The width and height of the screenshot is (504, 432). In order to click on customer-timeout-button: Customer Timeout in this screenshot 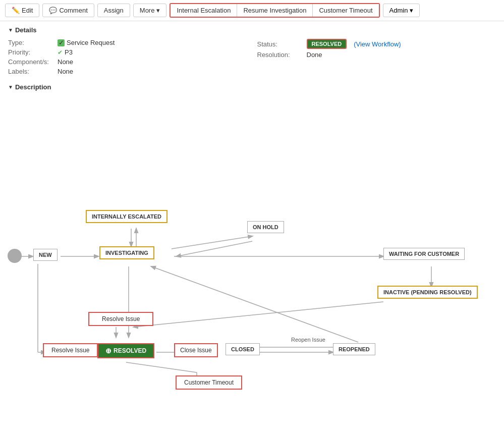, I will do `click(346, 10)`.